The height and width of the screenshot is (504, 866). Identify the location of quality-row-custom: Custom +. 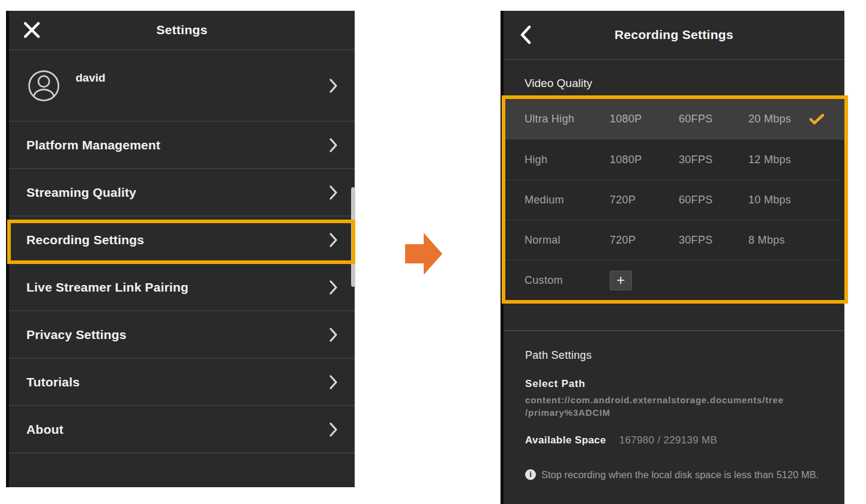
(674, 280).